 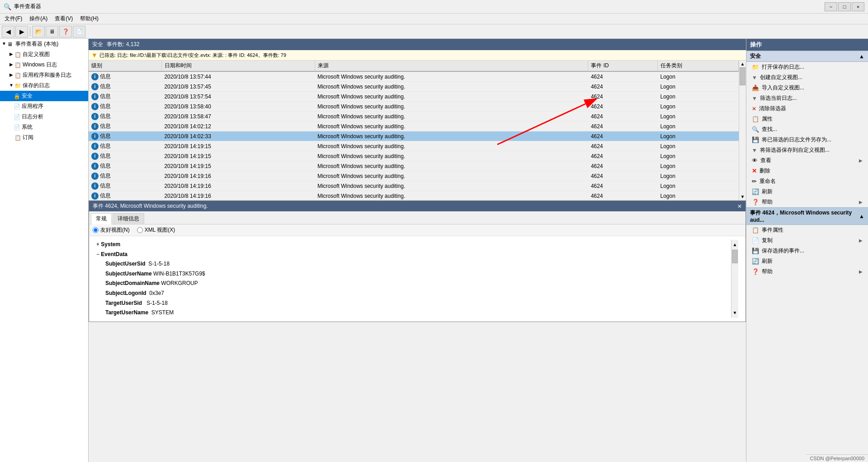 What do you see at coordinates (807, 150) in the screenshot?
I see `right-item-save-filter-to-view: ▼ 将筛选器保存到自定义视图...` at bounding box center [807, 150].